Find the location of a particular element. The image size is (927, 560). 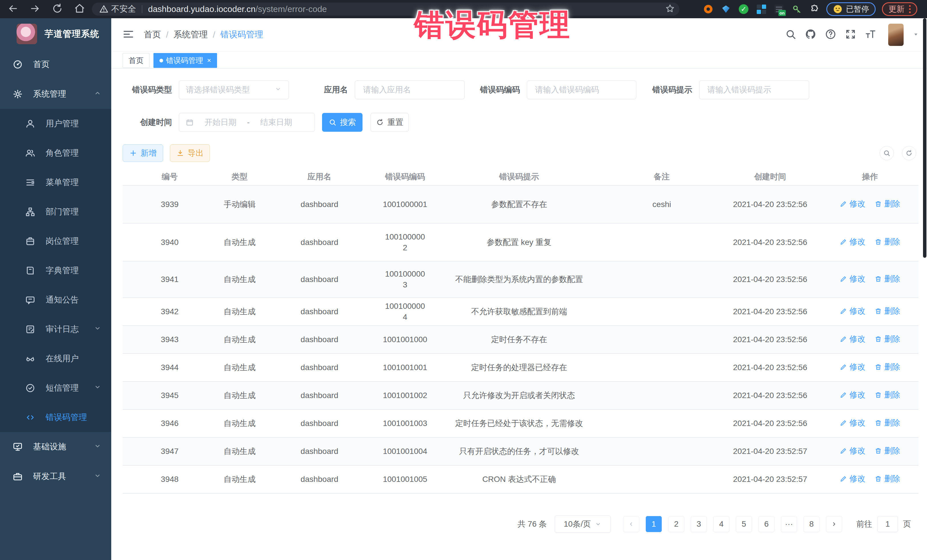

error-msg-input is located at coordinates (754, 90).